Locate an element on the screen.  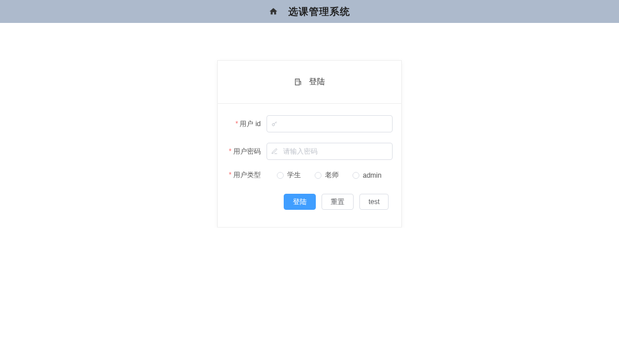
radio-teacher: 老师 is located at coordinates (327, 175).